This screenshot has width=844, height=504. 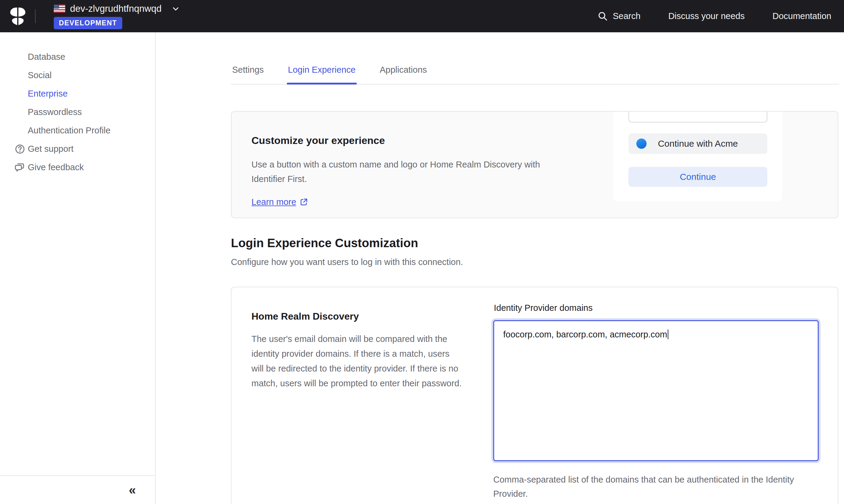 I want to click on section-title: Login Experience Customization, so click(x=347, y=243).